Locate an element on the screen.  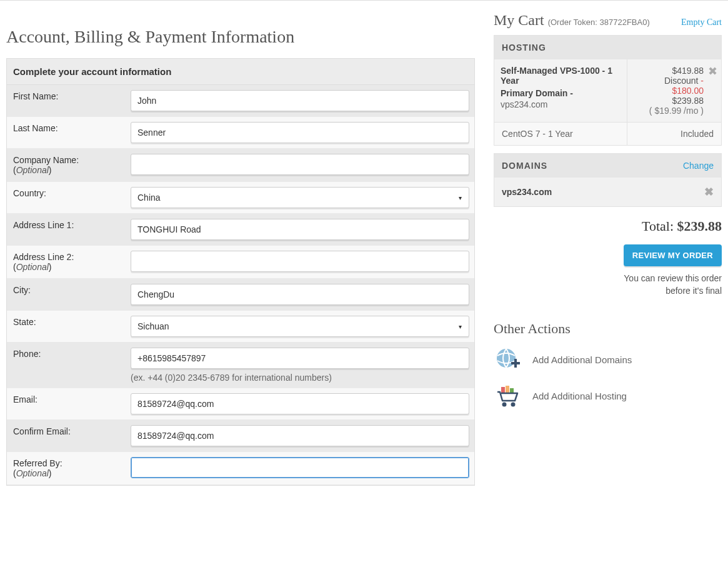
price-now: $239.88 is located at coordinates (668, 101).